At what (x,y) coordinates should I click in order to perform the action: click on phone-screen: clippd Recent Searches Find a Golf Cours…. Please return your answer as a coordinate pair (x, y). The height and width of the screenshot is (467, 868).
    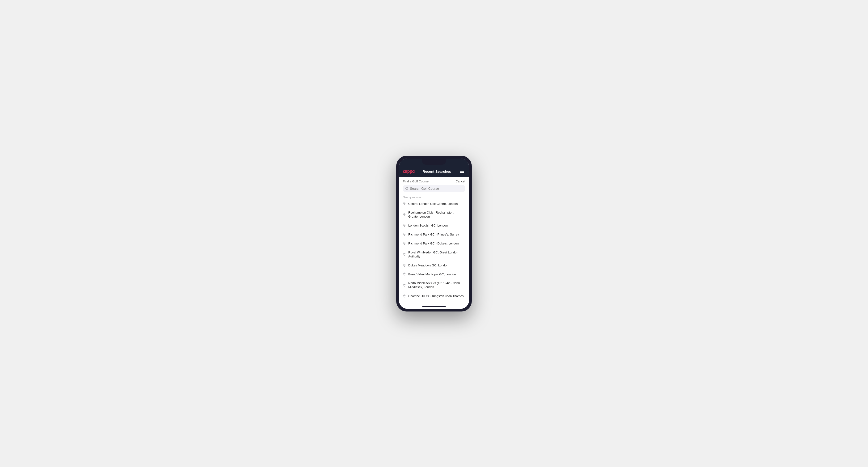
    Looking at the image, I should click on (434, 234).